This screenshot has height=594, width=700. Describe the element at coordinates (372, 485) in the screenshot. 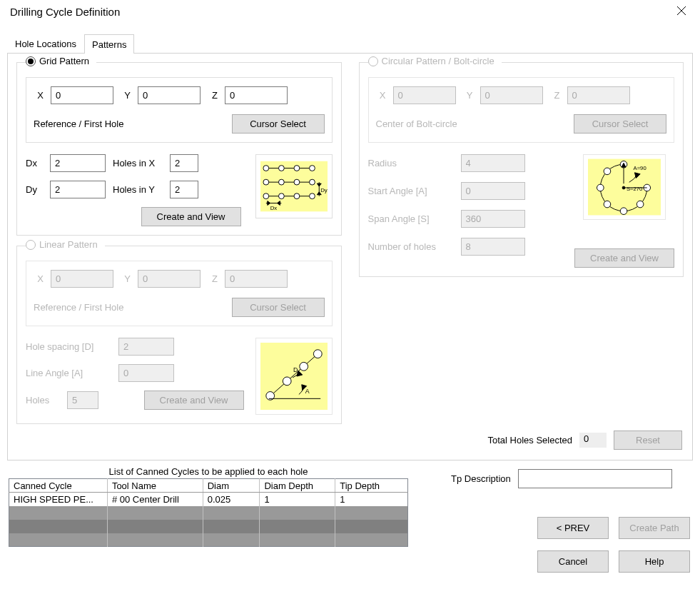

I see `col-tip-depth: Tip Depth` at that location.